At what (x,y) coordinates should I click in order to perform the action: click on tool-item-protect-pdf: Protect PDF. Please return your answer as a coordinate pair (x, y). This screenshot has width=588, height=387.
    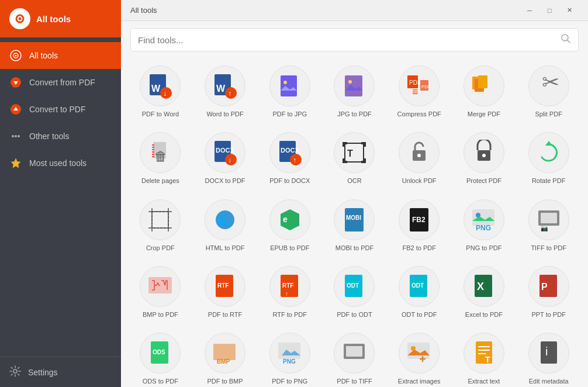
    Looking at the image, I should click on (484, 158).